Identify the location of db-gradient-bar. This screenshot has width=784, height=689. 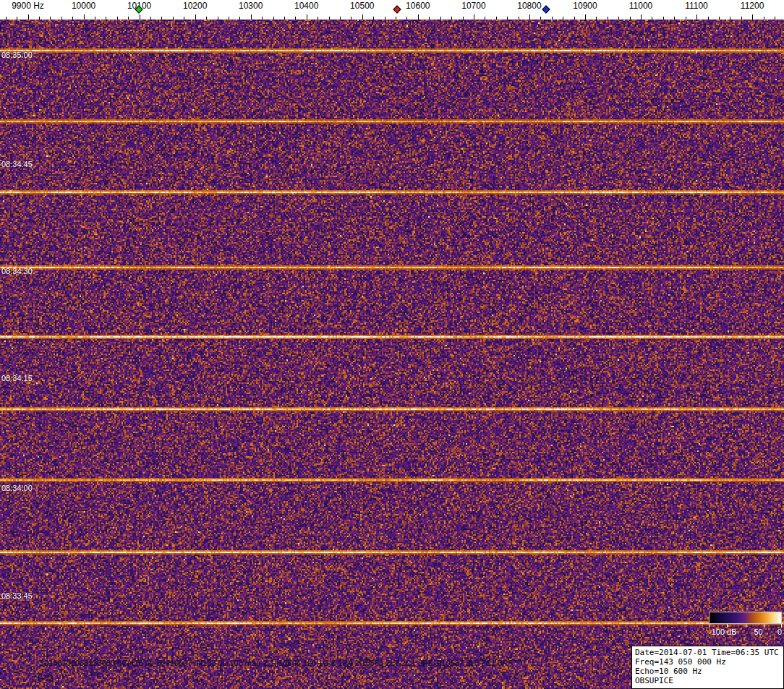
(745, 617).